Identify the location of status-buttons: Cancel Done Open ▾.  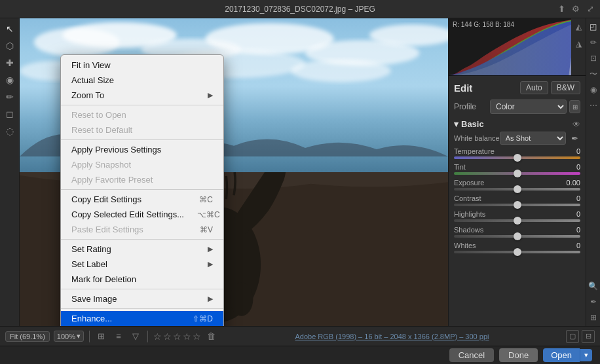
(521, 355).